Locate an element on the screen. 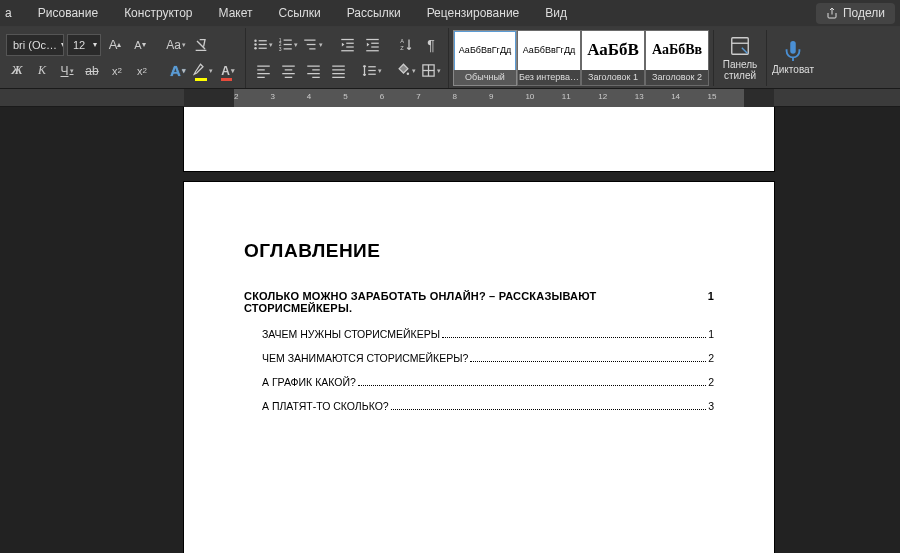 Image resolution: width=900 pixels, height=553 pixels. toc-level2: ЧЕМ ЗАНИМАЮТСЯ СТОРИСМЕЙКЕРЫ?2 is located at coordinates (488, 358).